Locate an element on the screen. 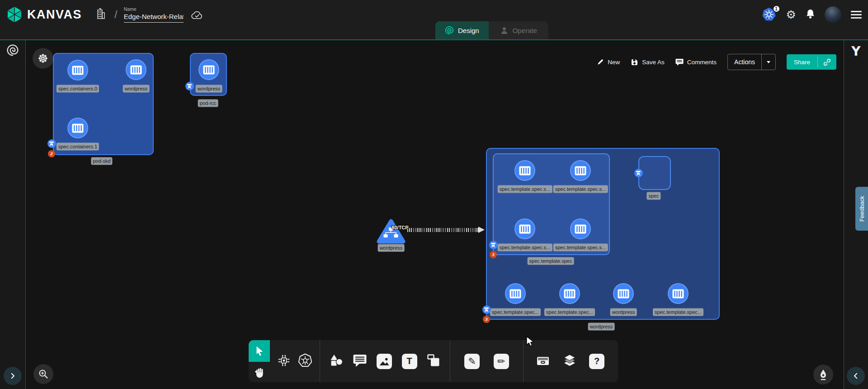 This screenshot has height=389, width=868. draw-edge-tool-button: ✎ is located at coordinates (472, 361).